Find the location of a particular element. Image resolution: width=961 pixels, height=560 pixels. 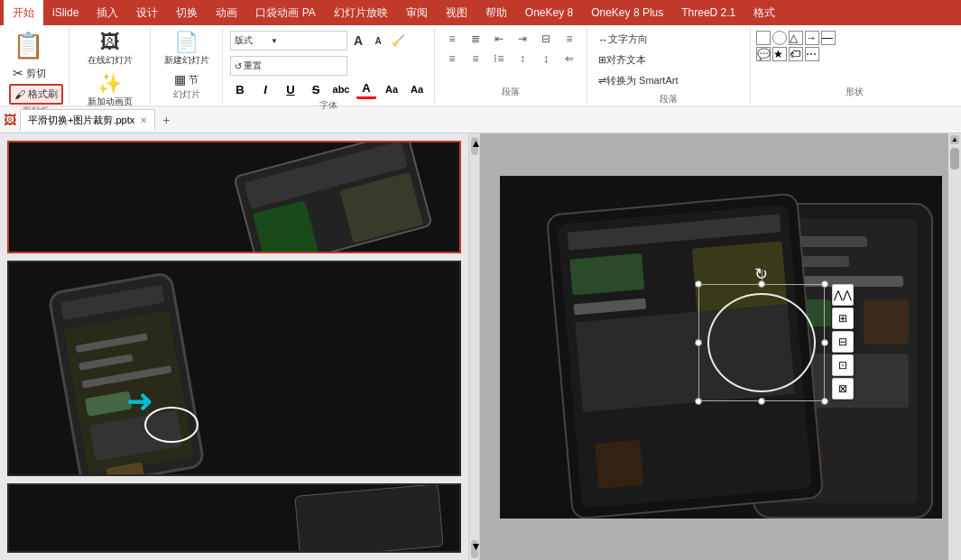

shape-triangle: △ is located at coordinates (796, 38).